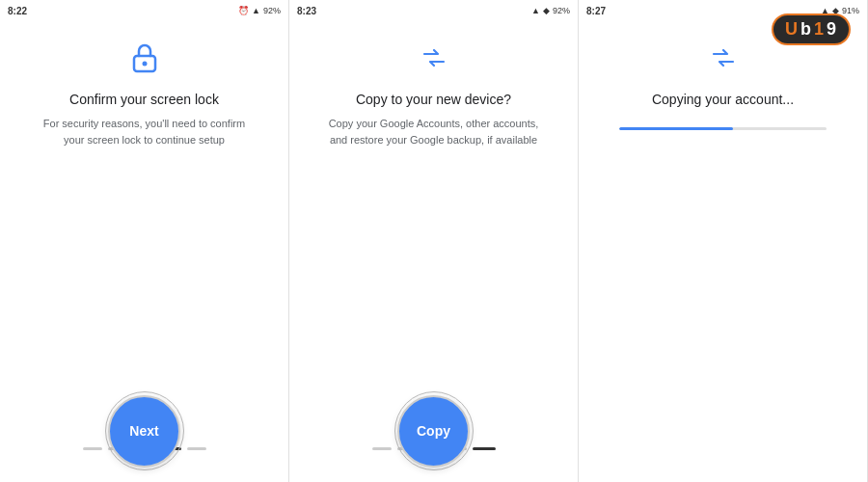 This screenshot has width=868, height=482. Describe the element at coordinates (546, 11) in the screenshot. I see `wifi-icon-2: ◆` at that location.